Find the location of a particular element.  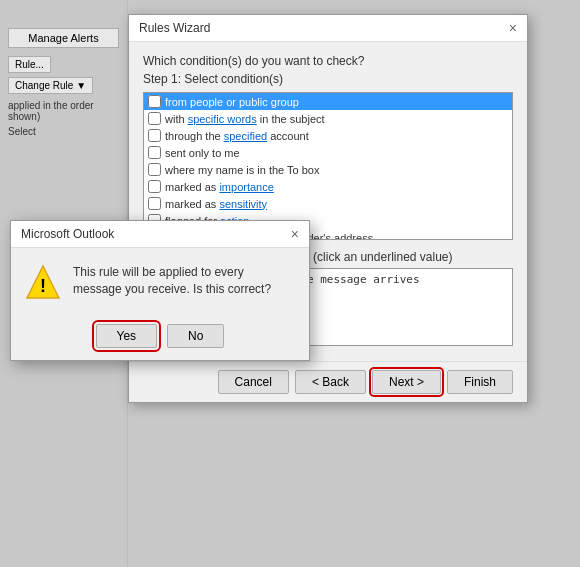

select-text: Select is located at coordinates (64, 132).